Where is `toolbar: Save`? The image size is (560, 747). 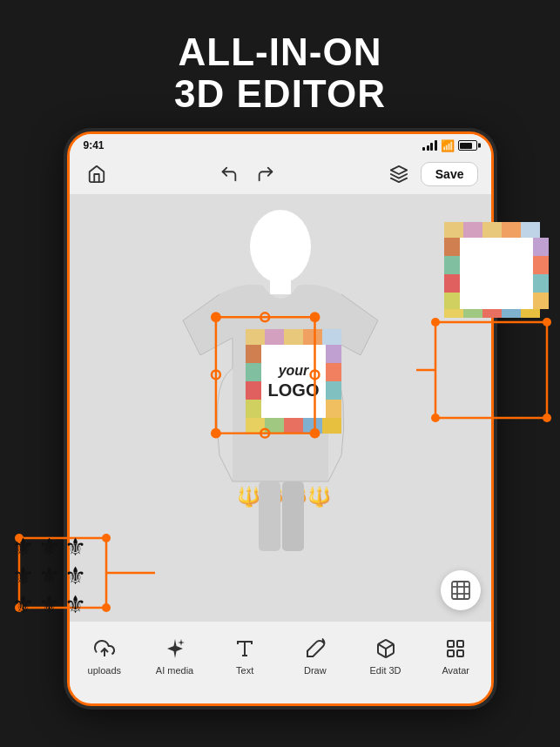 toolbar: Save is located at coordinates (280, 174).